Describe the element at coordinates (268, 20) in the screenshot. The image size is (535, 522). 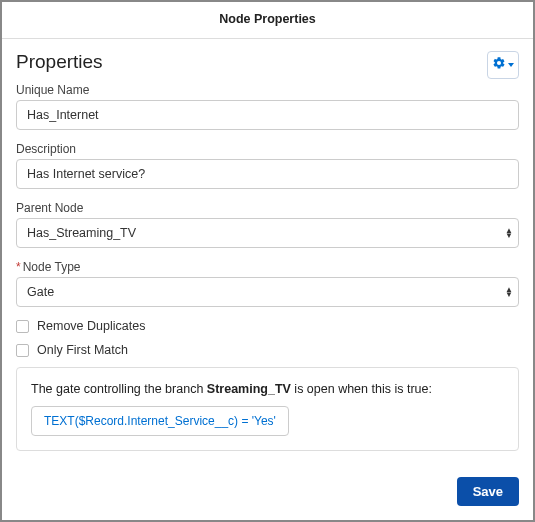
I see `window-title: Node Properties` at that location.